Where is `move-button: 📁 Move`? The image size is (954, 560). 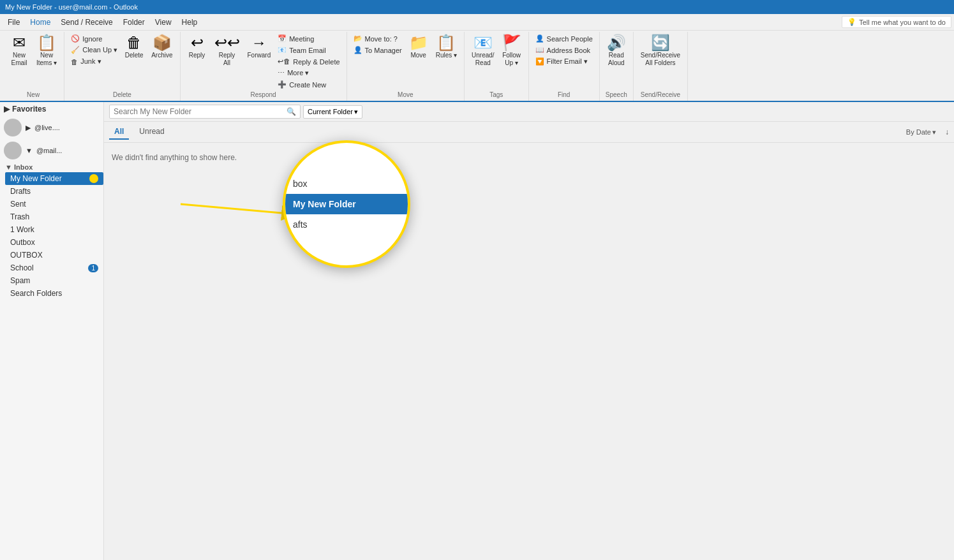
move-button: 📁 Move is located at coordinates (419, 47).